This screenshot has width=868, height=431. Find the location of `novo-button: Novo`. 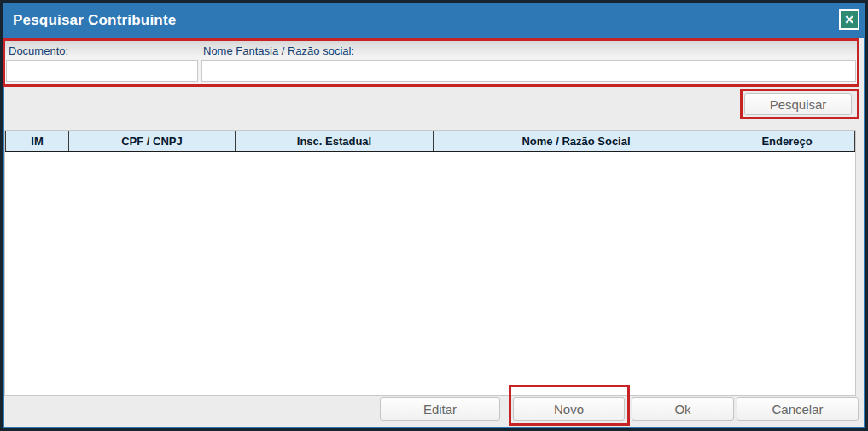

novo-button: Novo is located at coordinates (568, 409).